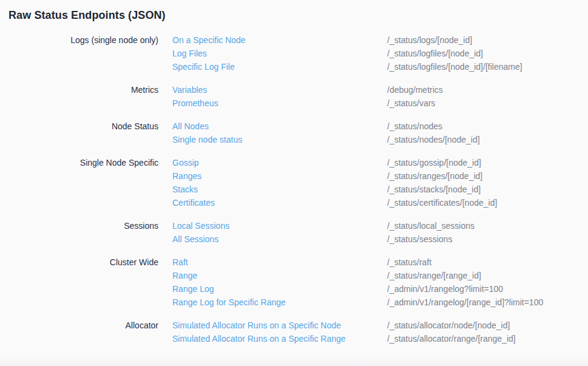 Image resolution: width=588 pixels, height=366 pixels. I want to click on endpoint-row: Gossip /_status/gossip/[node_id], so click(380, 163).